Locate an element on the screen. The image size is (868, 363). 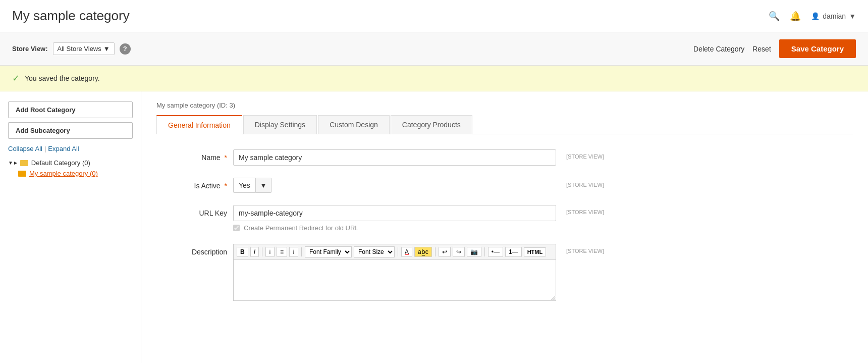
store-view-value: All Store Views is located at coordinates (80, 48).